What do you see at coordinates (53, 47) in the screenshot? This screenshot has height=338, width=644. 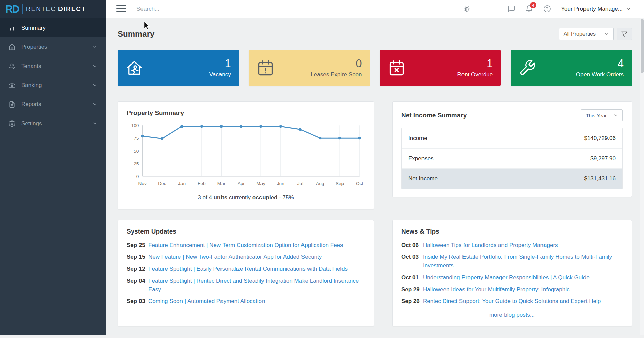 I see `sidebar-item-properties: Properties` at bounding box center [53, 47].